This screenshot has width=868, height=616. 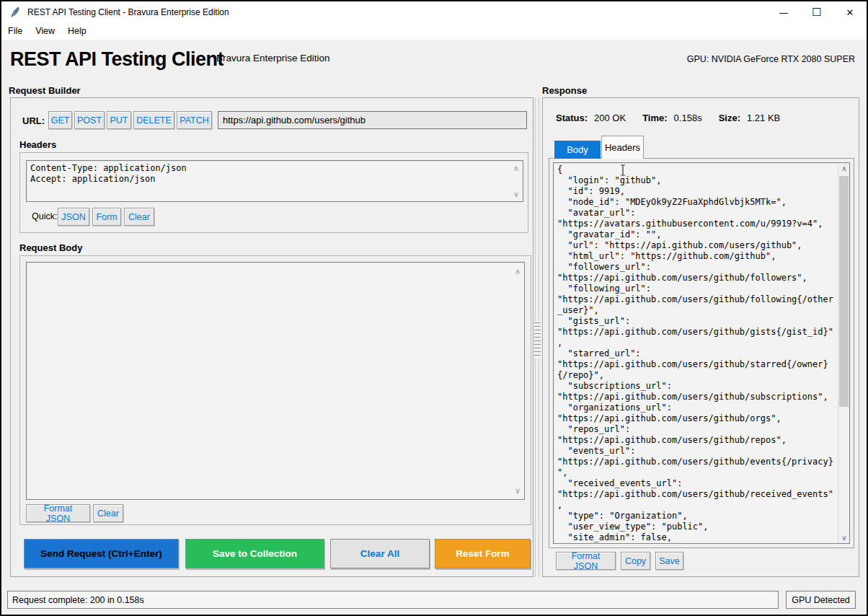 I want to click on url-label: URL:, so click(x=33, y=121).